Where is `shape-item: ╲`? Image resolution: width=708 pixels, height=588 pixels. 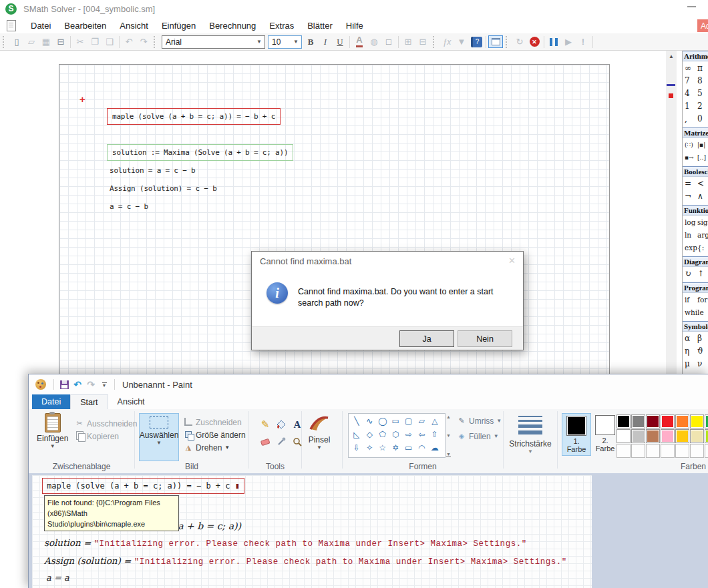 shape-item: ╲ is located at coordinates (357, 421).